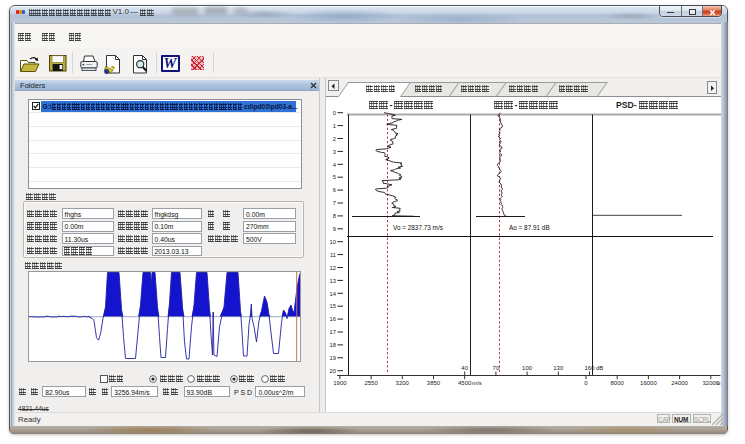  What do you see at coordinates (648, 383) in the screenshot?
I see `svg-text: 16000` at bounding box center [648, 383].